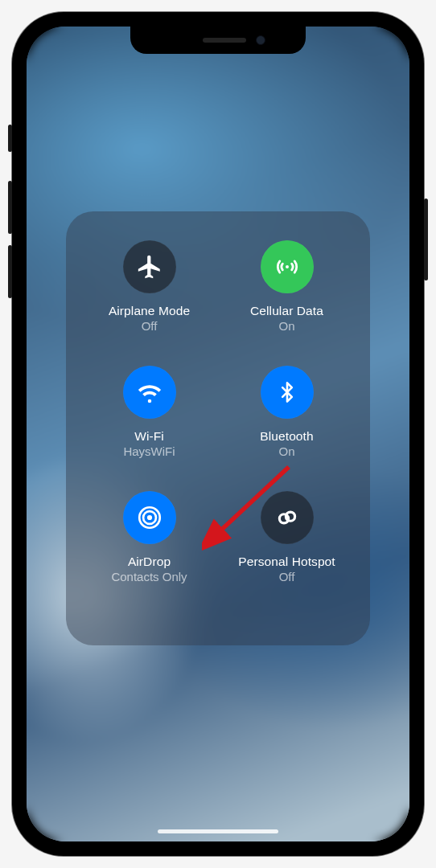 Image resolution: width=436 pixels, height=868 pixels. What do you see at coordinates (149, 452) in the screenshot?
I see `wifi-status: HaysWiFi` at bounding box center [149, 452].